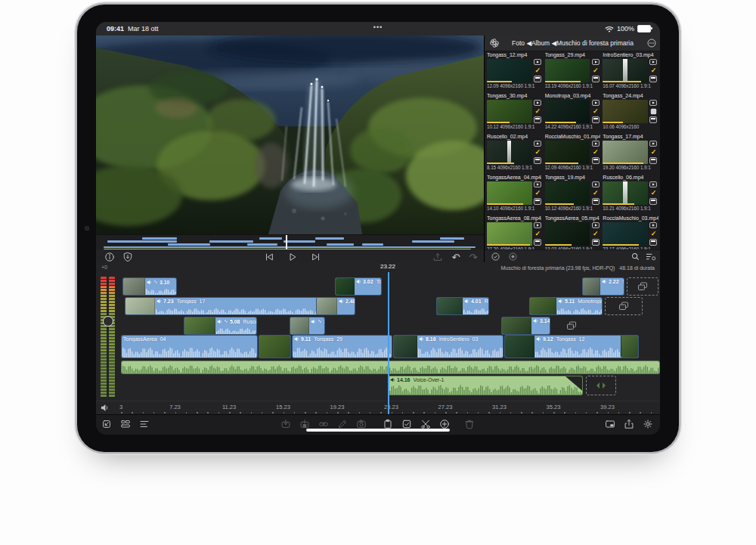 The width and height of the screenshot is (756, 545). I want to click on add-to-queue-icon, so click(438, 257).